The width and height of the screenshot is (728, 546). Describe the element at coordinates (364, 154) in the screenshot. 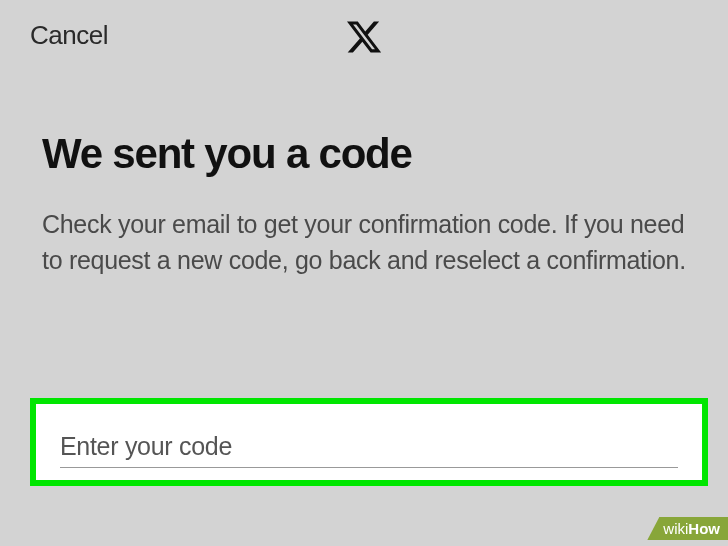

I see `page-title: We sent you a code` at that location.